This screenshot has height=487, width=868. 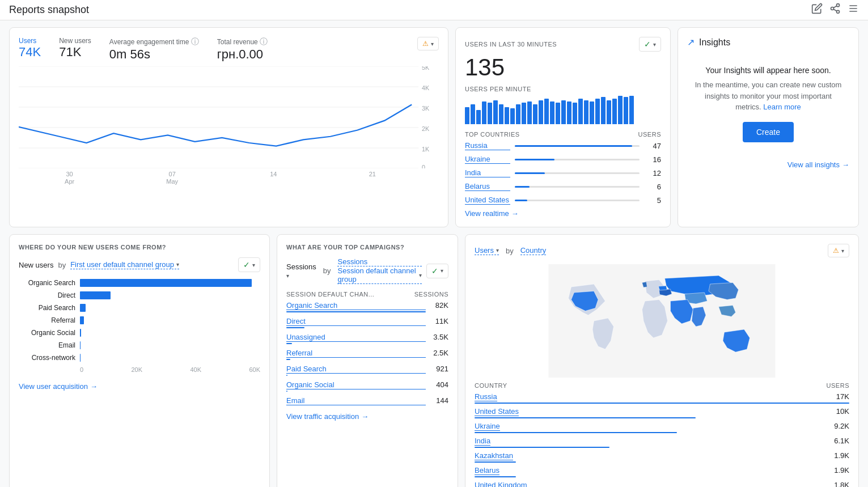 I want to click on map-users-arrow: ▾, so click(x=498, y=251).